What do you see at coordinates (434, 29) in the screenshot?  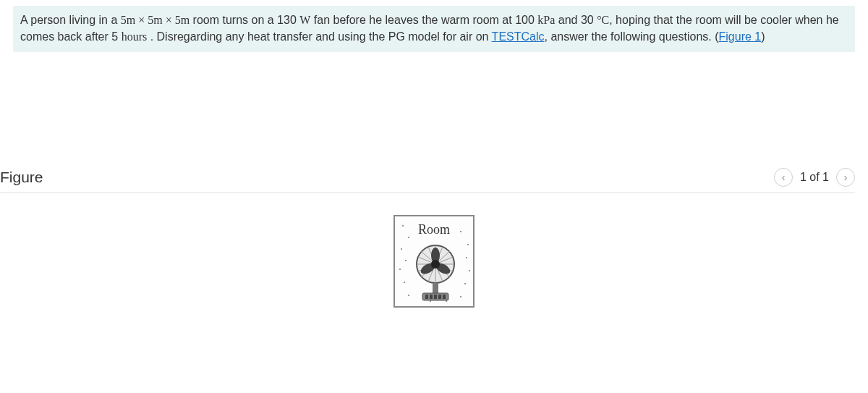 I see `problem-statement: A person living in a 5m × 5m × 5m room t…` at bounding box center [434, 29].